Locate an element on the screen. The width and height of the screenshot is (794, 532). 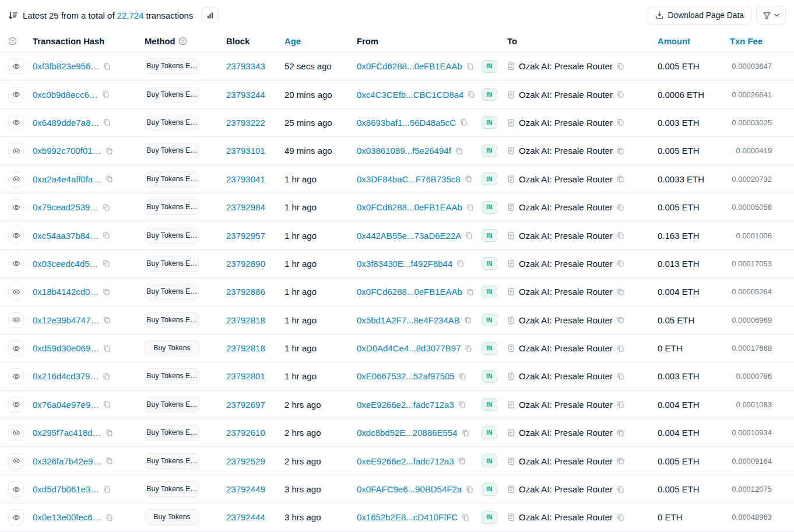
block-number-link: 23793343 is located at coordinates (246, 66).